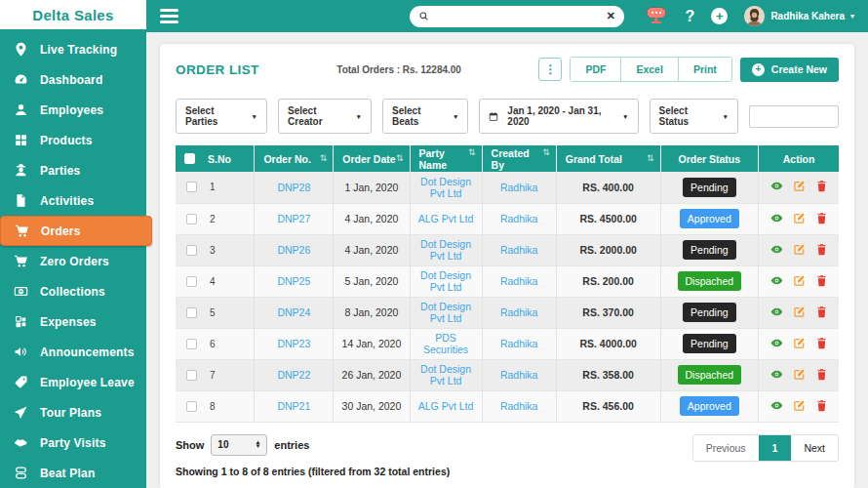  I want to click on date-range-picker: Jan 1, 2020 - Jan 31, 2020▼, so click(558, 116).